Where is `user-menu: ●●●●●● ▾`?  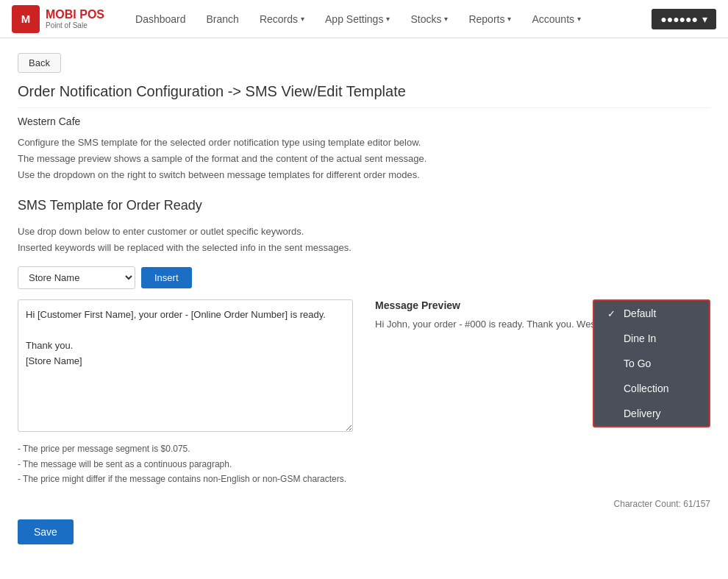
user-menu: ●●●●●● ▾ is located at coordinates (684, 19).